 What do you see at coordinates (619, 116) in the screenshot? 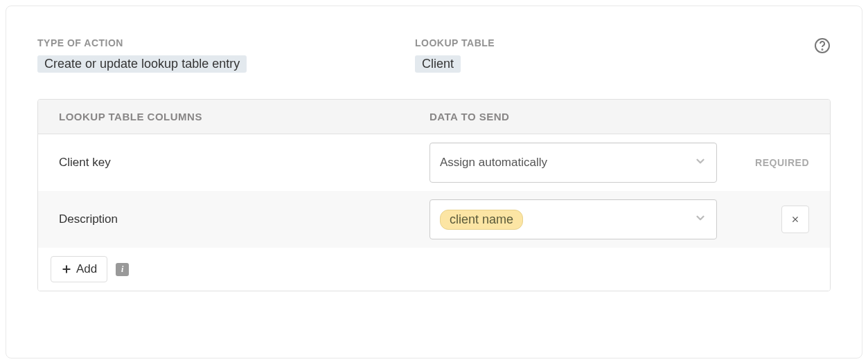
I see `data-header: DATA TO SEND` at bounding box center [619, 116].